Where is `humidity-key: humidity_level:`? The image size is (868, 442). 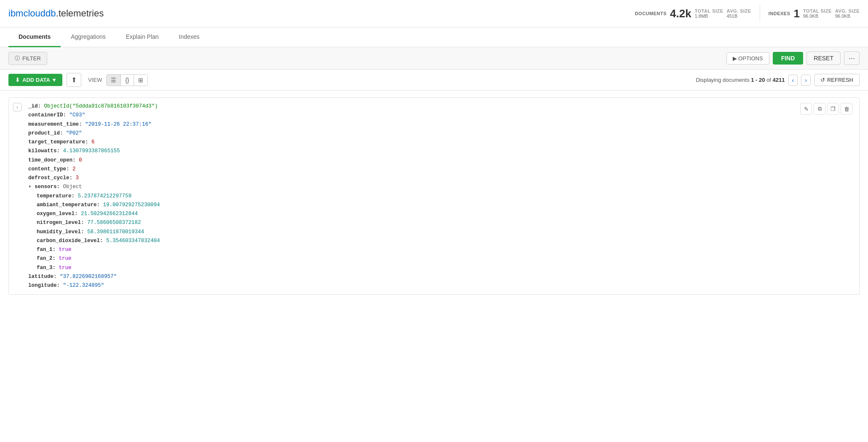 humidity-key: humidity_level: is located at coordinates (61, 232).